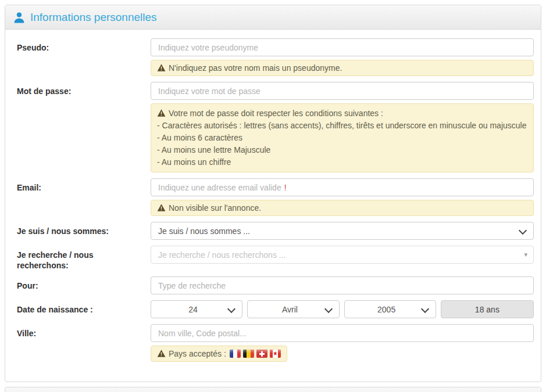  Describe the element at coordinates (273, 286) in the screenshot. I see `pour-row: Pour:` at that location.